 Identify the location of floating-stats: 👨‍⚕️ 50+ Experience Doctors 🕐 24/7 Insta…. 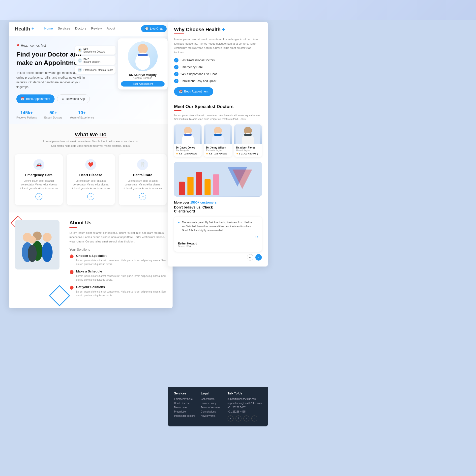
(95, 60).